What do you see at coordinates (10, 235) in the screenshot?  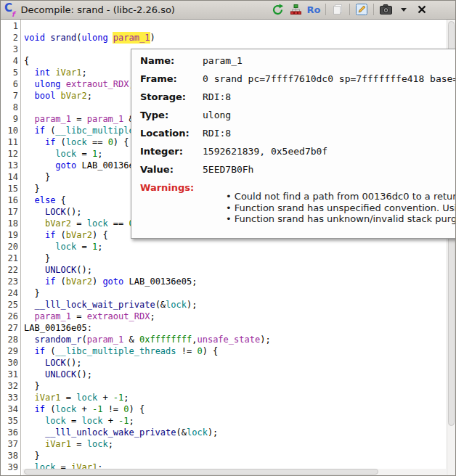 I see `line-number: 19` at bounding box center [10, 235].